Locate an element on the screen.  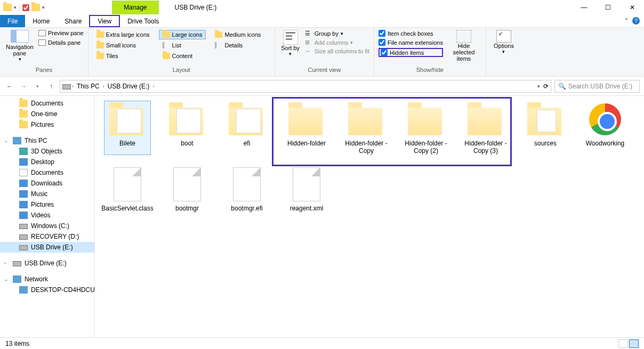
file-item: bootmgr is located at coordinates (187, 189).